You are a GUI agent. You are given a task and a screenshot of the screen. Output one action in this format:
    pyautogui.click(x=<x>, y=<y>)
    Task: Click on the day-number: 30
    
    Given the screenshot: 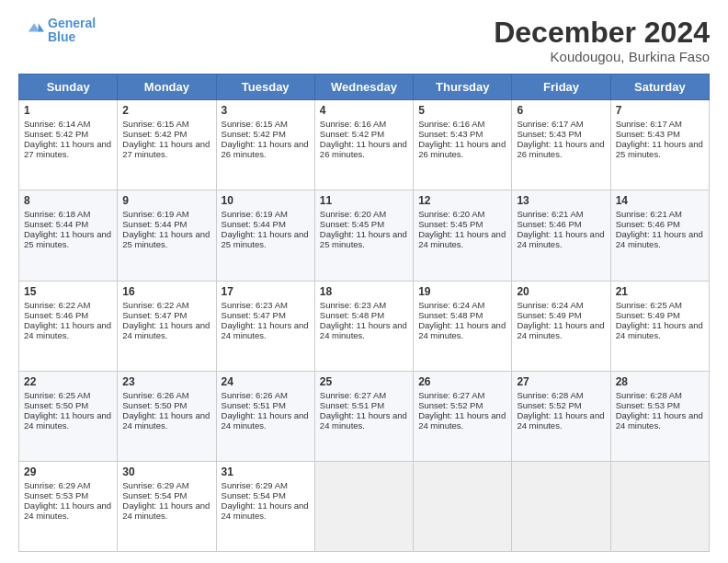 What is the action you would take?
    pyautogui.click(x=166, y=472)
    